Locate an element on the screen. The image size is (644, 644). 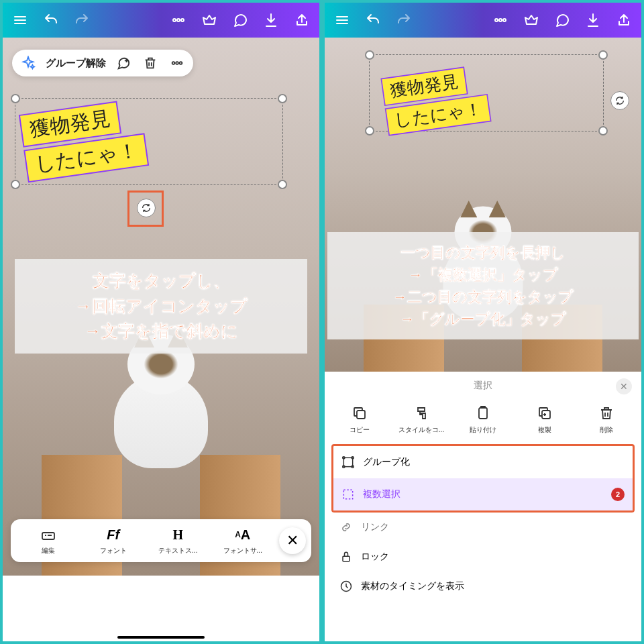
multiselect-button: 複数選択 2 is located at coordinates (483, 494).